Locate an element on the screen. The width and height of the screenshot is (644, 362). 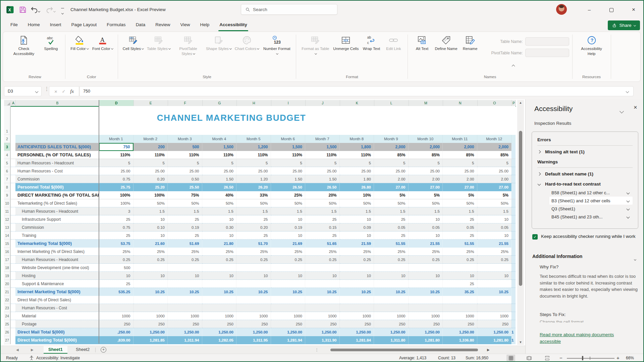
row-header-25: 25 is located at coordinates (7, 324).